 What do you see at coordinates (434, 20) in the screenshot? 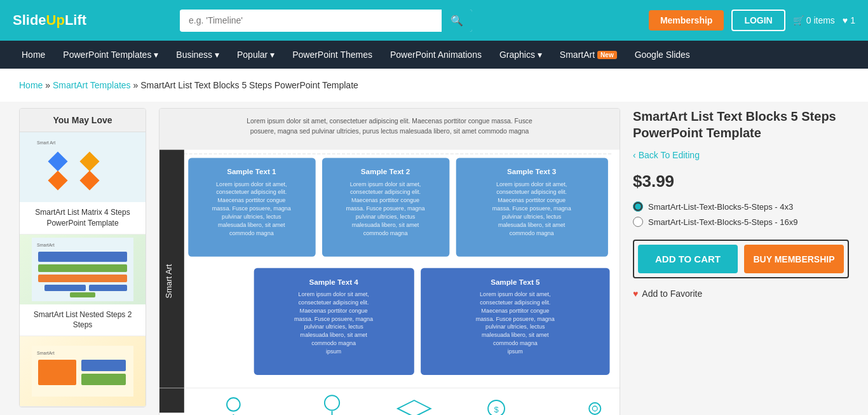
I see `header: SlideUpLift 🔍 Membership LOGIN 🛒 0 items…` at bounding box center [434, 20].